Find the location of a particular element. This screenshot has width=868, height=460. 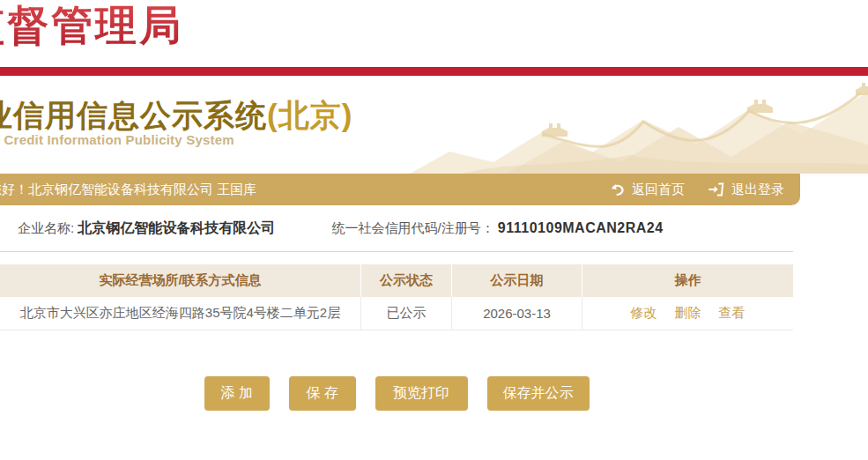

system-subtitle-en: Enterprise Credit Information Publicity … is located at coordinates (117, 139).